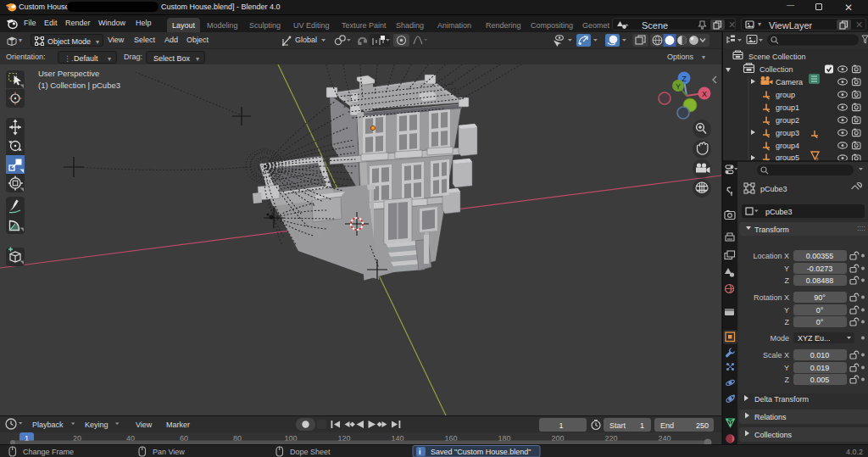 The width and height of the screenshot is (868, 457). What do you see at coordinates (771, 230) in the screenshot?
I see `svg-text: Transform` at bounding box center [771, 230].